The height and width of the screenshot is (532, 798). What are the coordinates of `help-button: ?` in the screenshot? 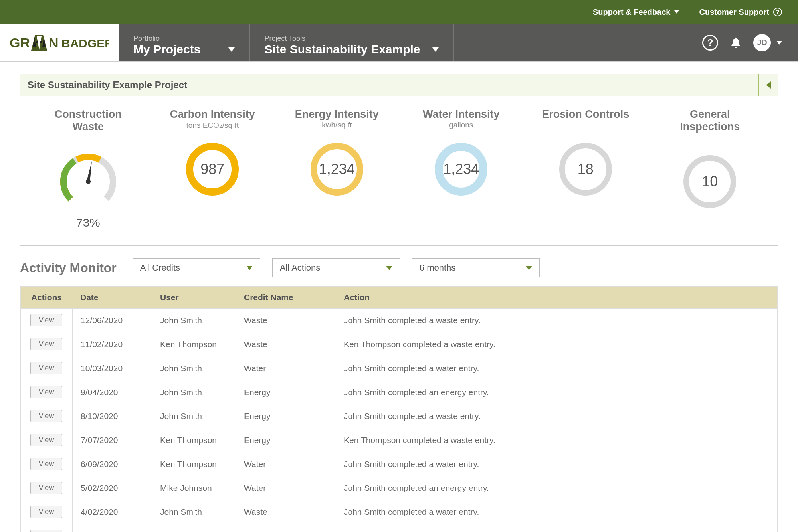 It's located at (710, 43).